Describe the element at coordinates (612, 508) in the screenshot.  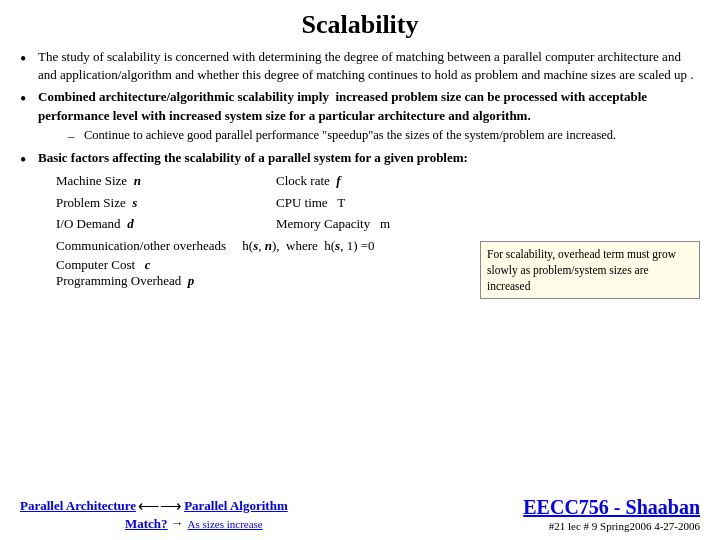
I see `eecc-badge: EECC756 - Shaaban` at that location.